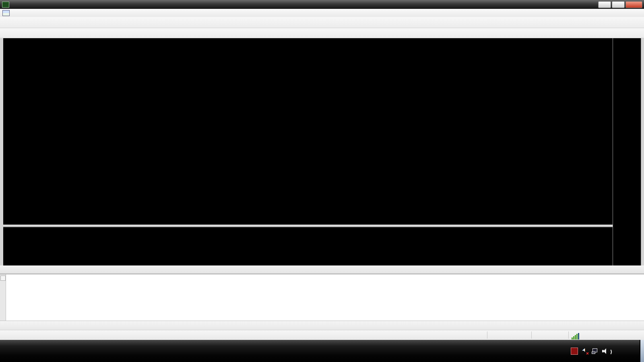 Image resolution: width=644 pixels, height=362 pixels. What do you see at coordinates (322, 335) in the screenshot?
I see `status-bar` at bounding box center [322, 335].